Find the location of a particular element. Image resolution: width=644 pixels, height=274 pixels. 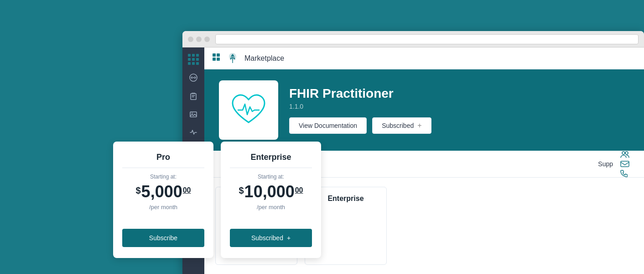

dot-maximize is located at coordinates (207, 39).